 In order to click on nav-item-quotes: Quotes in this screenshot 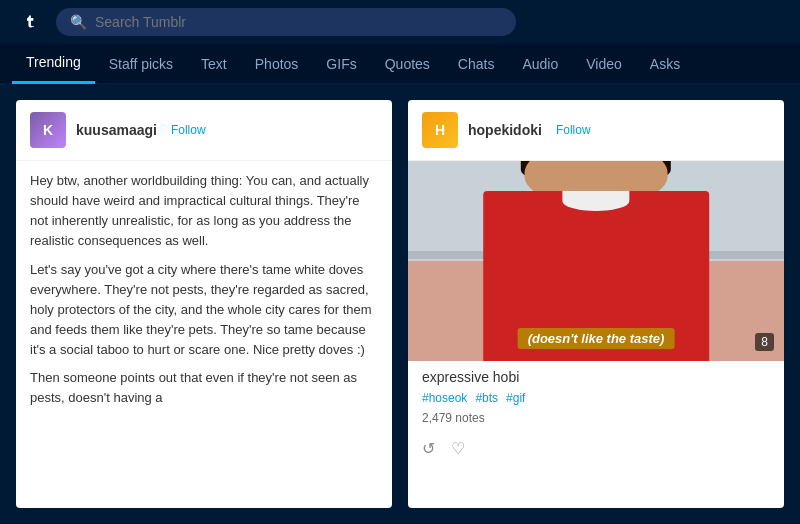, I will do `click(408, 64)`.